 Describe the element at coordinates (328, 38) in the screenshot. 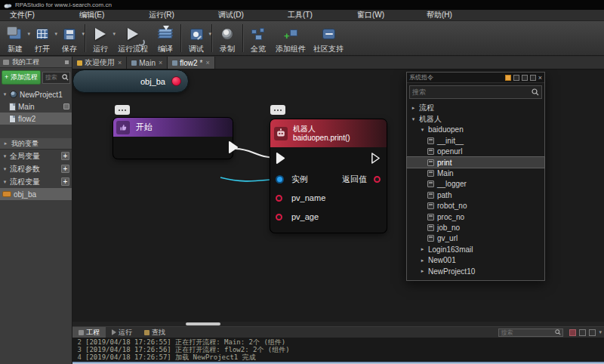

I see `community-button: 社区支持` at that location.